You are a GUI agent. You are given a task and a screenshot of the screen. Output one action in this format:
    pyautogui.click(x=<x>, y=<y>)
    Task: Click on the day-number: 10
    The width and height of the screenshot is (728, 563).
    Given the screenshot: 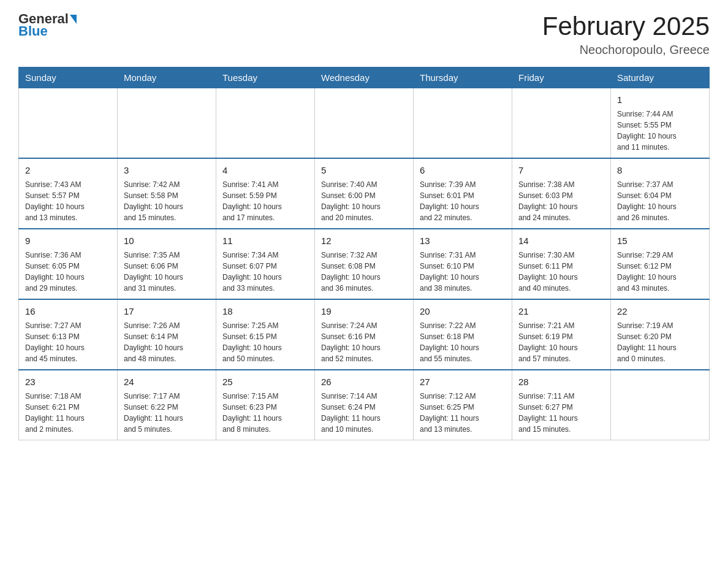 What is the action you would take?
    pyautogui.click(x=167, y=240)
    